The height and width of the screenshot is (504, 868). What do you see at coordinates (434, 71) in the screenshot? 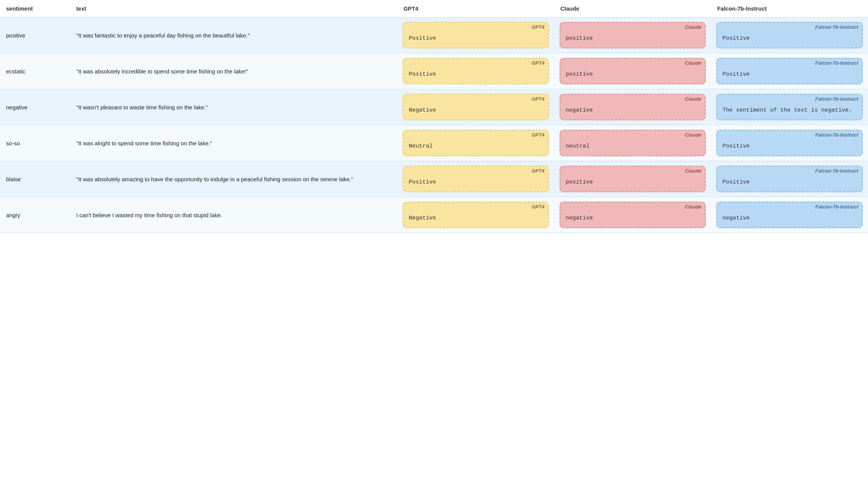
I see `table-row: ecstatic"It was absolutely incredible to…` at bounding box center [434, 71].